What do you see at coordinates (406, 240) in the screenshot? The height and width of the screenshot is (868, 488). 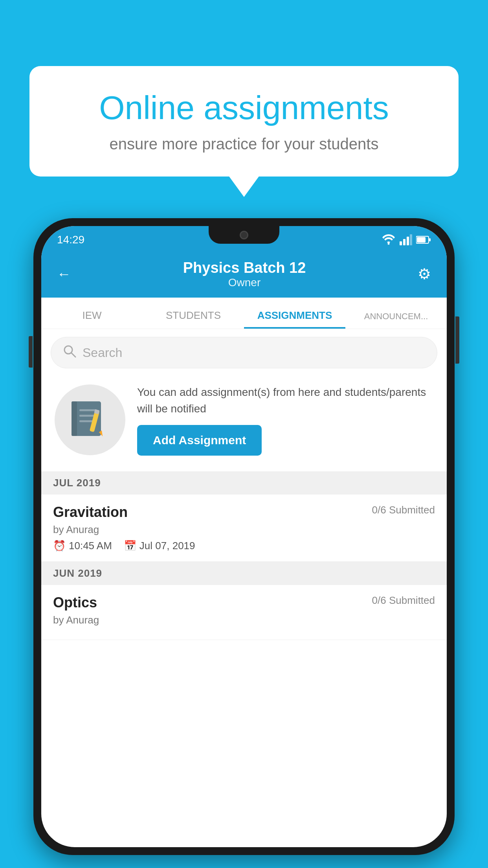 I see `status-icons` at bounding box center [406, 240].